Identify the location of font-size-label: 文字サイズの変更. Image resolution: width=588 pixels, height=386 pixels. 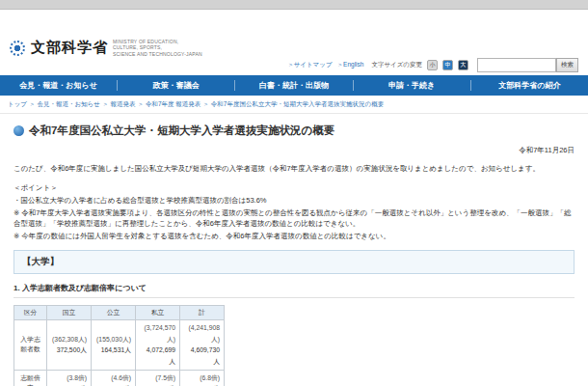
(397, 66).